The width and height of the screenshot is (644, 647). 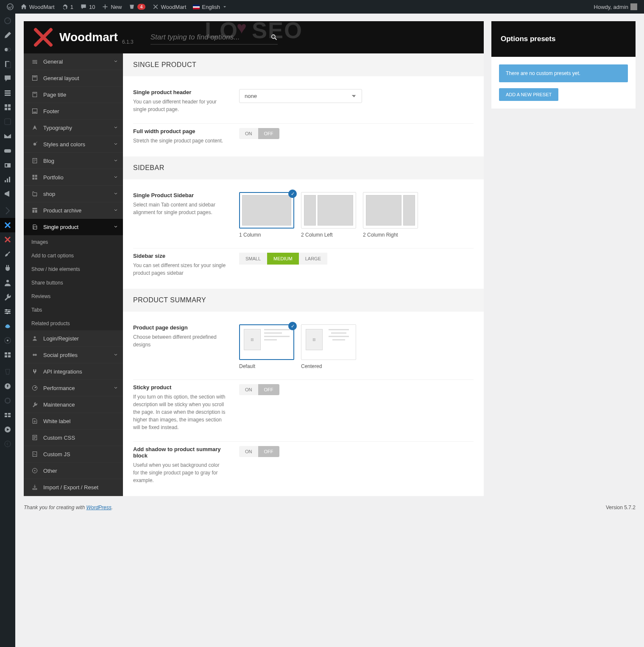 What do you see at coordinates (112, 7) in the screenshot?
I see `new-content: New` at bounding box center [112, 7].